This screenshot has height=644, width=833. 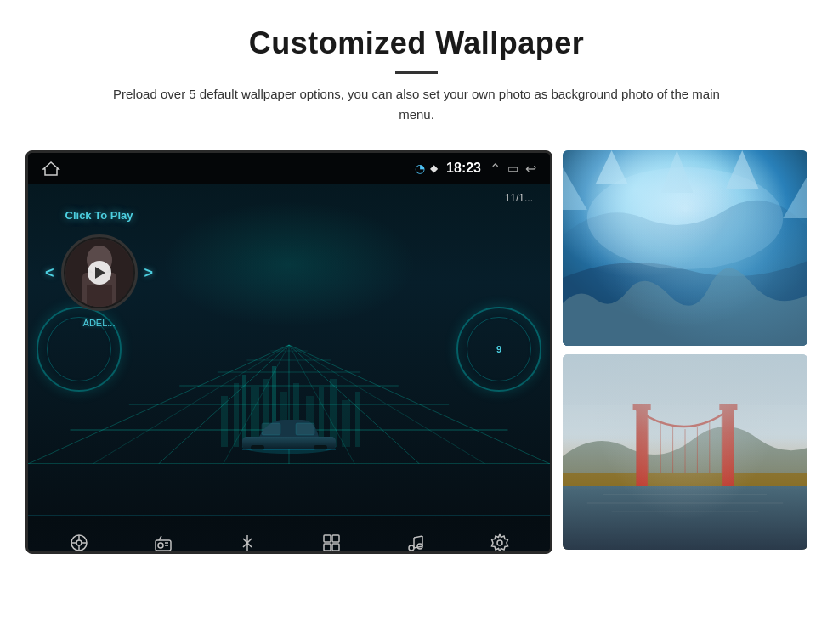 What do you see at coordinates (427, 168) in the screenshot?
I see `status-icons: ◔ ◆` at bounding box center [427, 168].